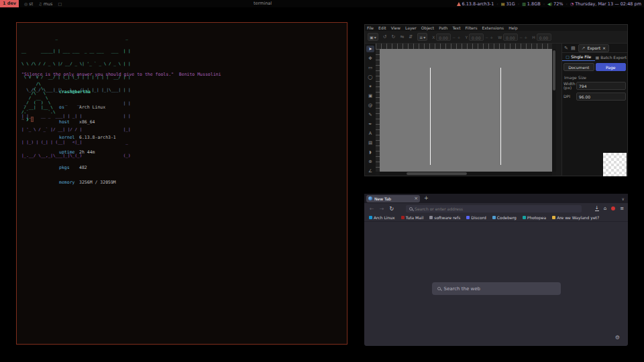 This screenshot has width=644, height=362. I want to click on workspace-tag-active: 1 dev, so click(9, 4).